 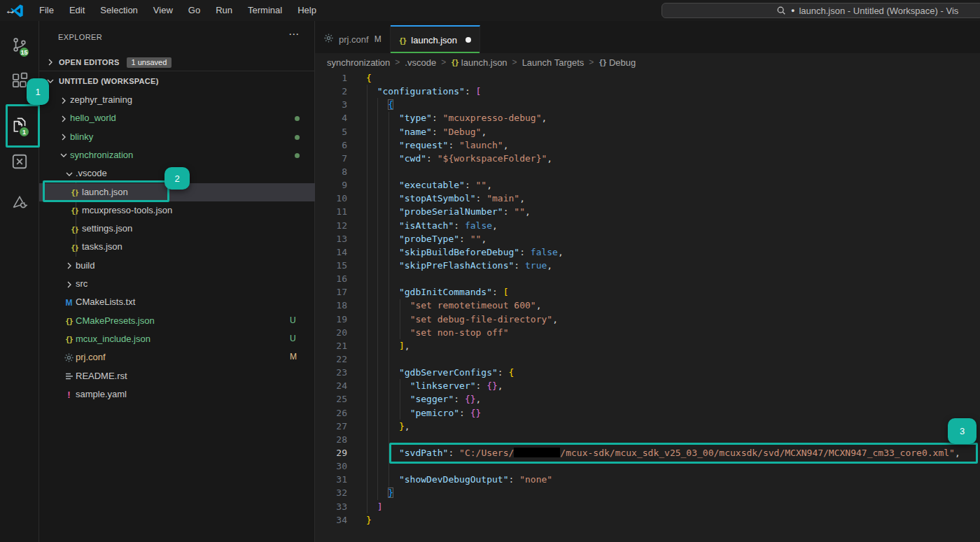 What do you see at coordinates (331, 480) in the screenshot?
I see `line-number: 31` at bounding box center [331, 480].